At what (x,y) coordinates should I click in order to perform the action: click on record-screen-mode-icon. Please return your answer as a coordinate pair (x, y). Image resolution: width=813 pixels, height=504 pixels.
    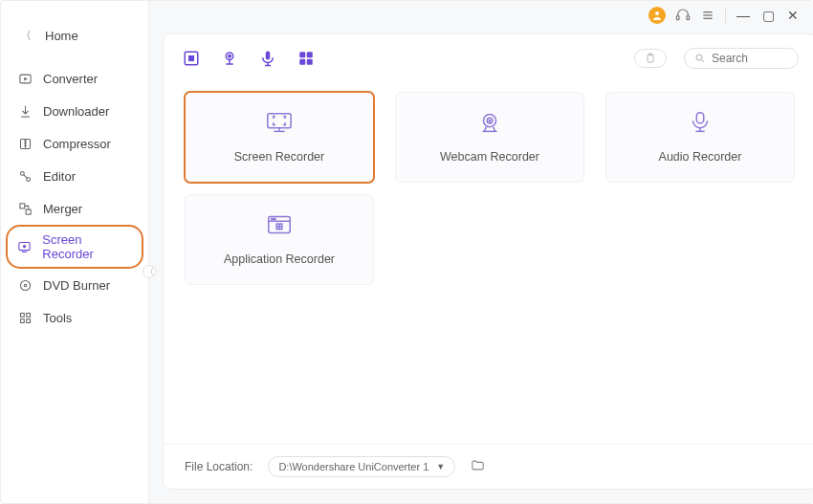
    Looking at the image, I should click on (191, 58).